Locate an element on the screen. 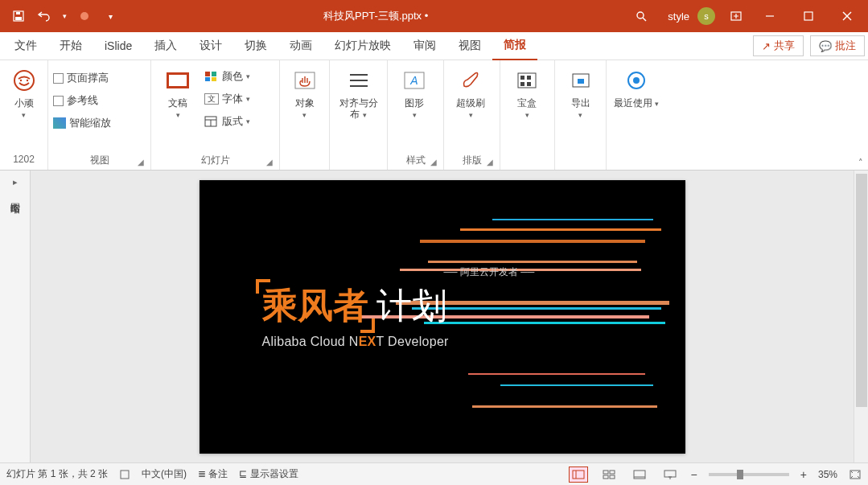 This screenshot has width=868, height=485. svg-text: A is located at coordinates (413, 80).